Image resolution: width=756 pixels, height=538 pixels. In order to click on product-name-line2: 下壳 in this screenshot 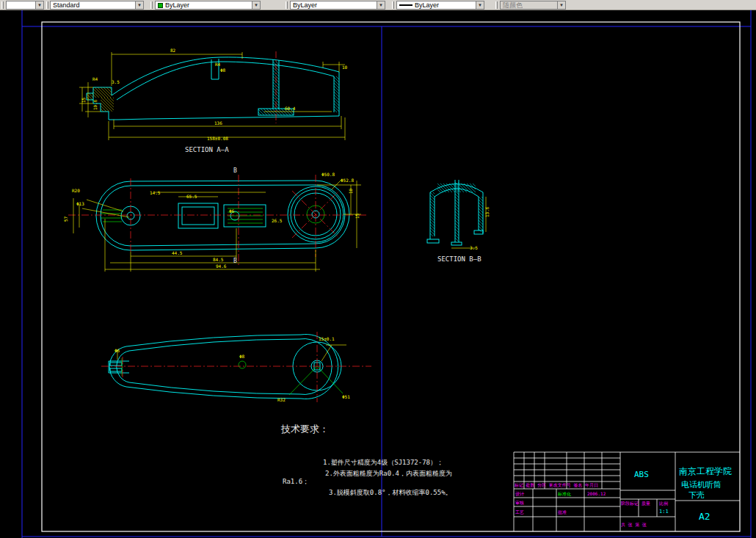, I will do `click(697, 495)`.